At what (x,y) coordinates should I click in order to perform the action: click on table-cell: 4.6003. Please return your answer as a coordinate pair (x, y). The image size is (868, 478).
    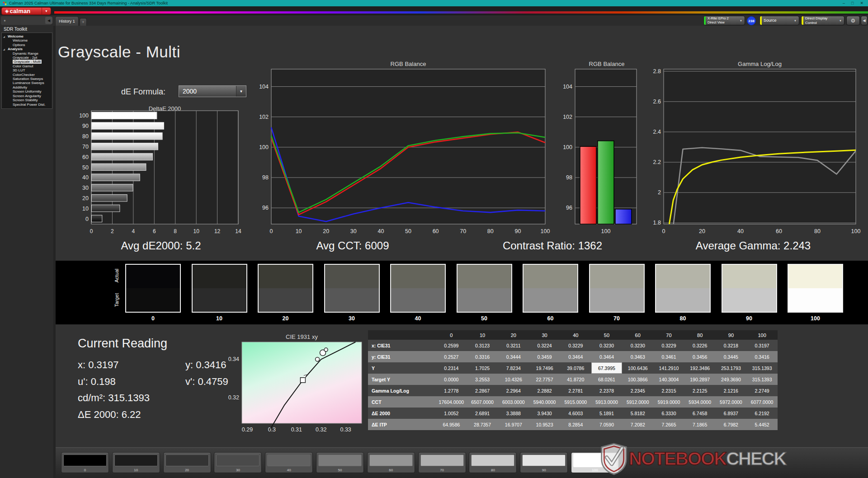
    Looking at the image, I should click on (576, 413).